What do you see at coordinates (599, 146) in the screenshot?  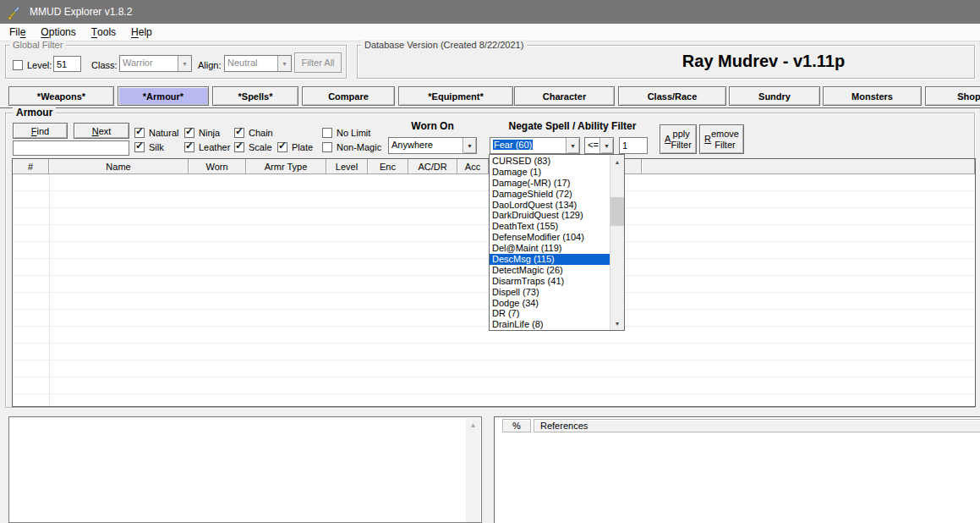 I see `operator-select: <= ▼` at bounding box center [599, 146].